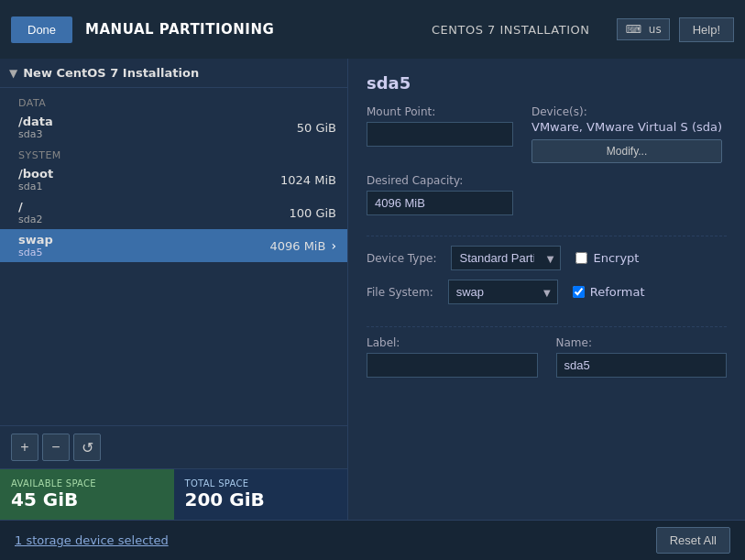  Describe the element at coordinates (641, 357) in the screenshot. I see `name-group: Name:` at that location.